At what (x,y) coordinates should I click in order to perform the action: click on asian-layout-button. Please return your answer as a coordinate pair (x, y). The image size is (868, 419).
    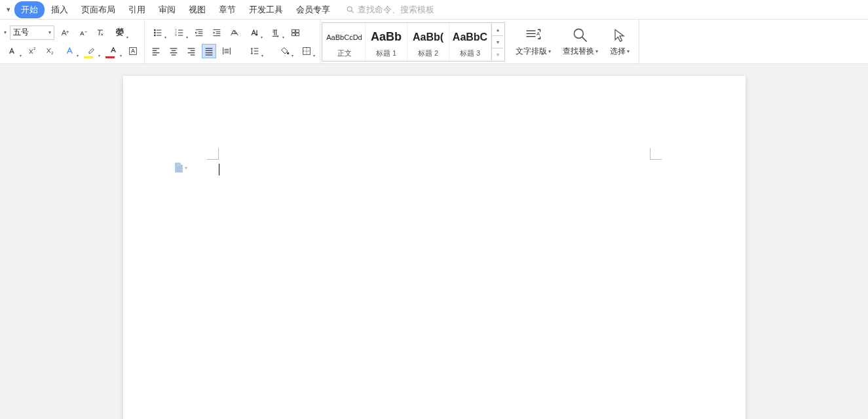
    Looking at the image, I should click on (235, 33).